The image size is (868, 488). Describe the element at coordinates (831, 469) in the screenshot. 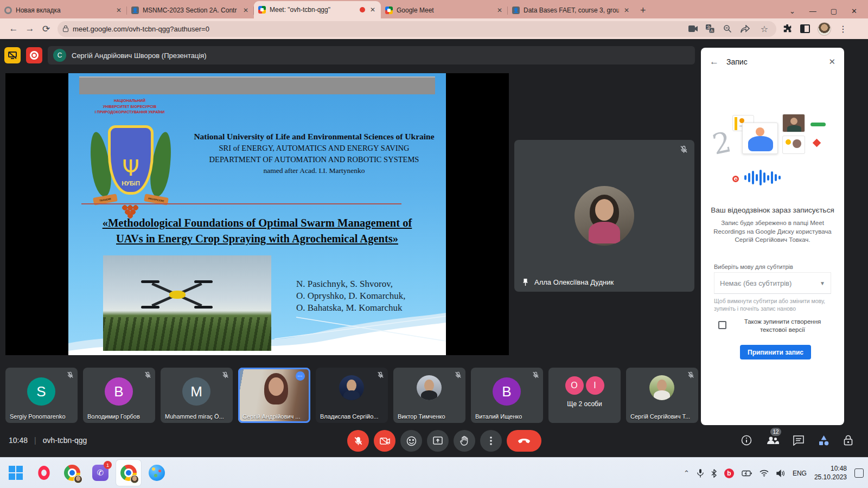

I see `taskbar-time: 10:48` at that location.